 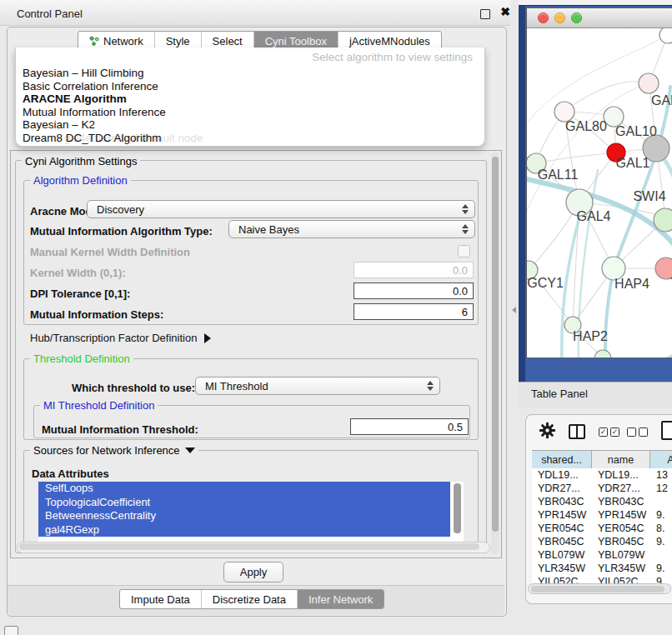 What do you see at coordinates (637, 432) in the screenshot?
I see `deselect-all-columns-icon` at bounding box center [637, 432].